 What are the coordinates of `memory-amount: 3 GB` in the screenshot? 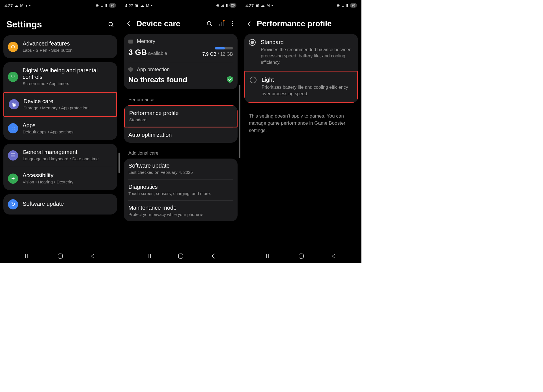 It's located at (137, 52).